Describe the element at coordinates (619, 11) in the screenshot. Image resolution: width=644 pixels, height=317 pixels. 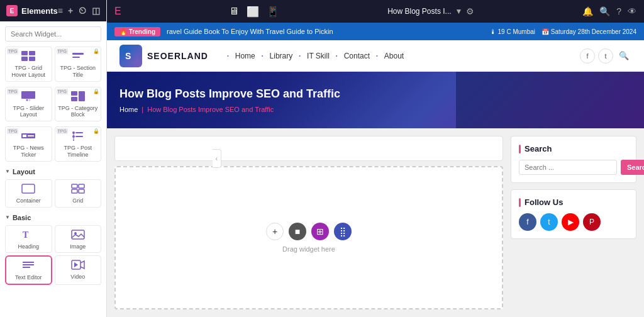
I see `topbar-help-icon: ?` at that location.